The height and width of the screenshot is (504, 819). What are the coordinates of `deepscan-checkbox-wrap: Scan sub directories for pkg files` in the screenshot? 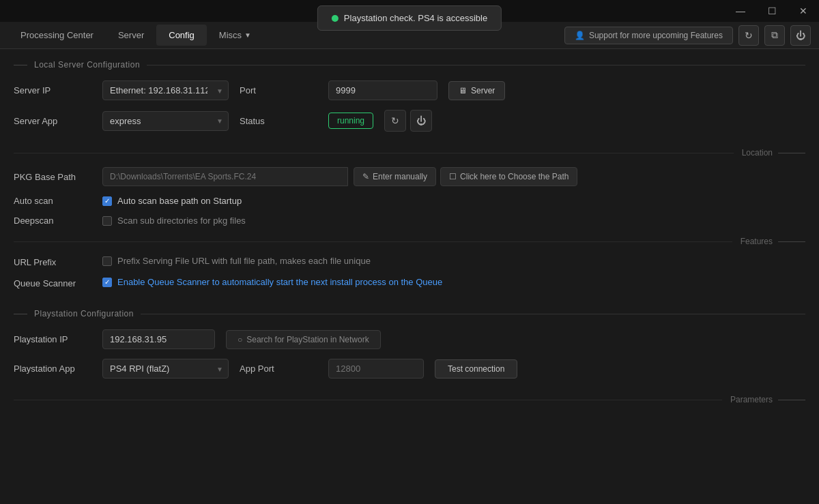 It's located at (174, 221).